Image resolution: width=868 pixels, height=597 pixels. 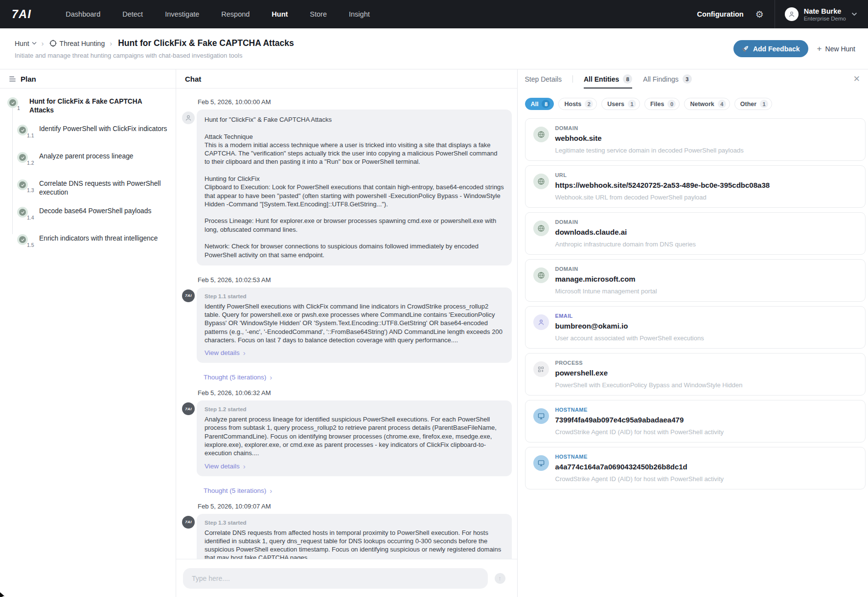 I want to click on entity-description: PowerShell with ExecutionPolicy Bypass a…, so click(x=649, y=385).